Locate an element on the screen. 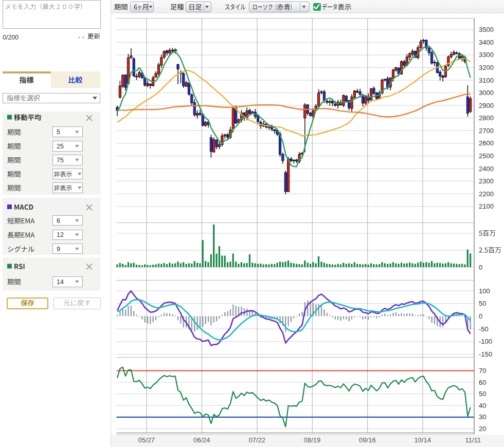  svg-text: 2500 is located at coordinates (487, 156).